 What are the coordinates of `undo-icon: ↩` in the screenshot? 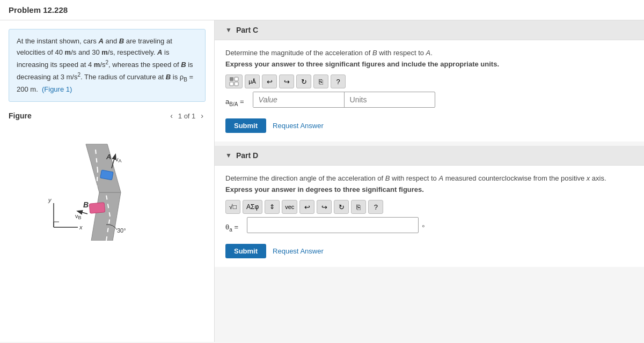 It's located at (269, 81).